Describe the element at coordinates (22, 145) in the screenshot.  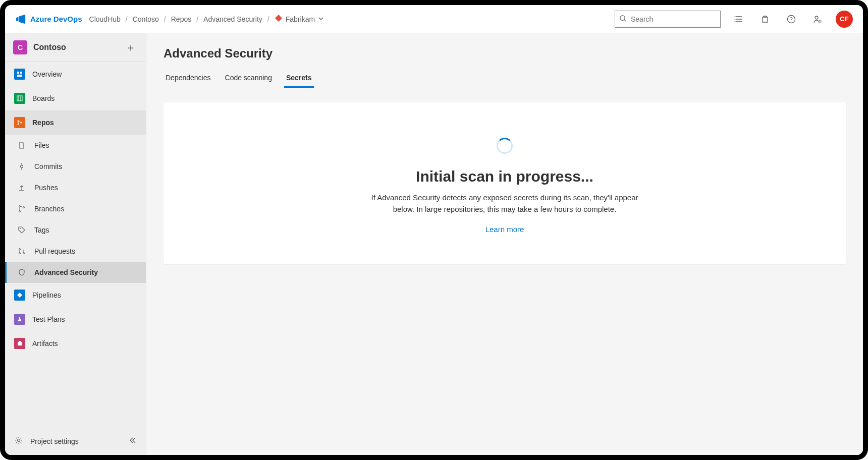
I see `file-icon` at that location.